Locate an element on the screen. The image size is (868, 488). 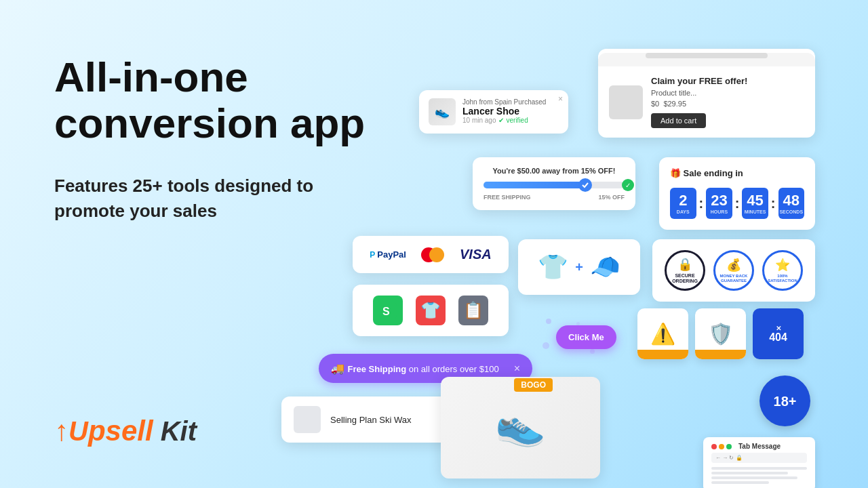
notification-time: 10 min ago ✔ verified is located at coordinates (511, 121).